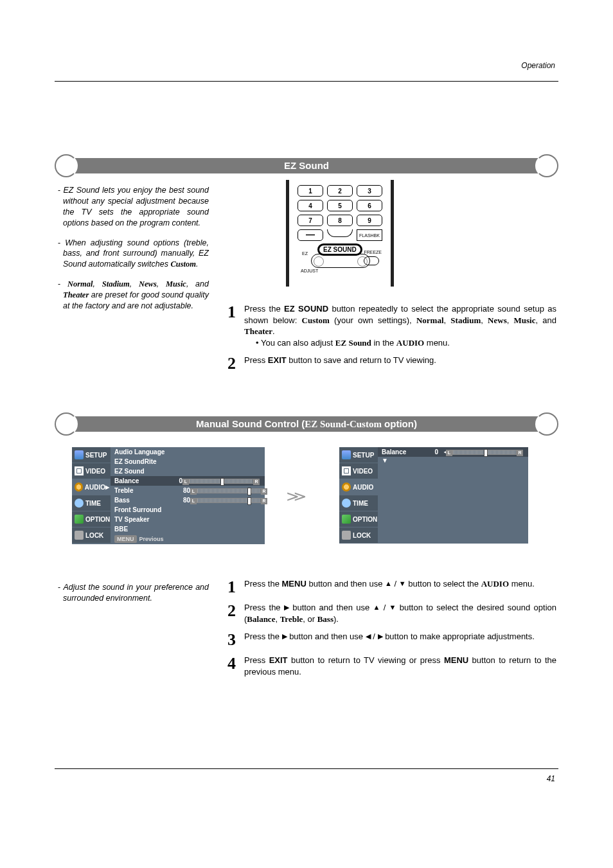  Describe the element at coordinates (400, 640) in the screenshot. I see `manual-step-3: Press the ▶ button and then use ◀ / ▶ bu…` at that location.